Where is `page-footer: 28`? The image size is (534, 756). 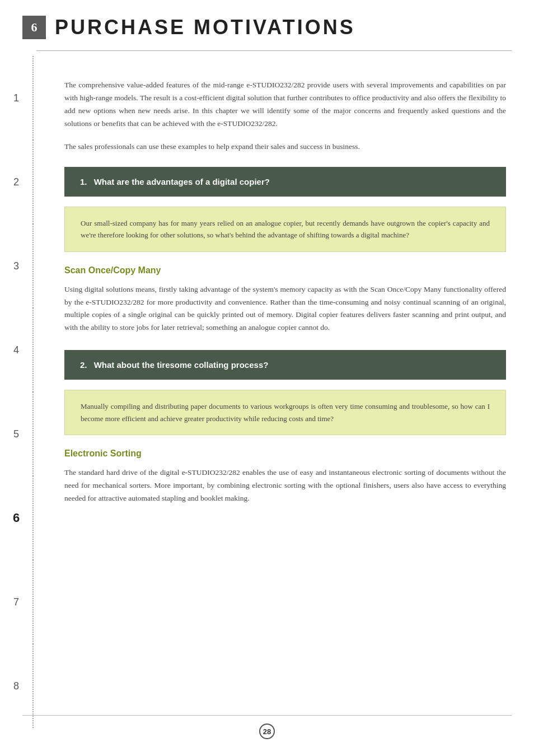
page-footer: 28 is located at coordinates (267, 731).